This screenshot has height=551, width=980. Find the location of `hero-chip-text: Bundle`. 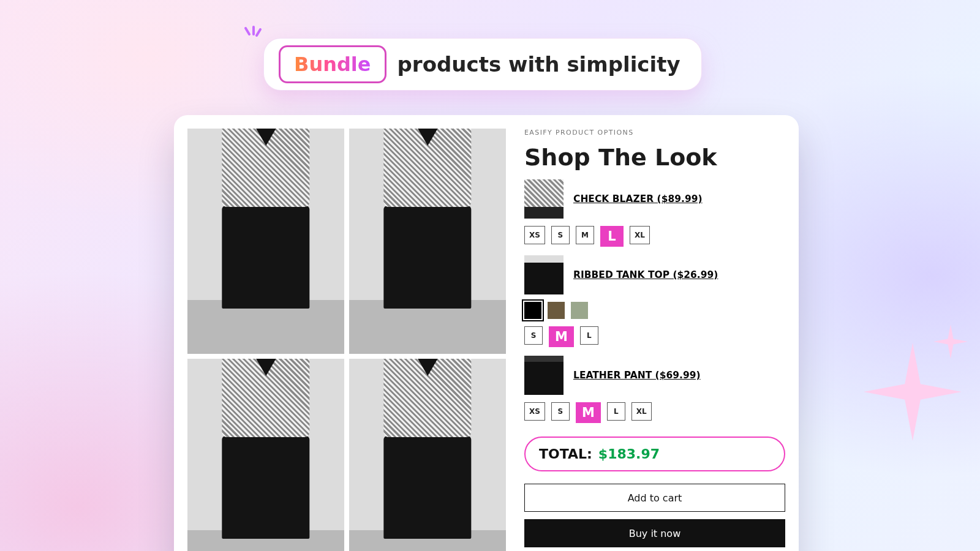

hero-chip-text: Bundle is located at coordinates (333, 64).